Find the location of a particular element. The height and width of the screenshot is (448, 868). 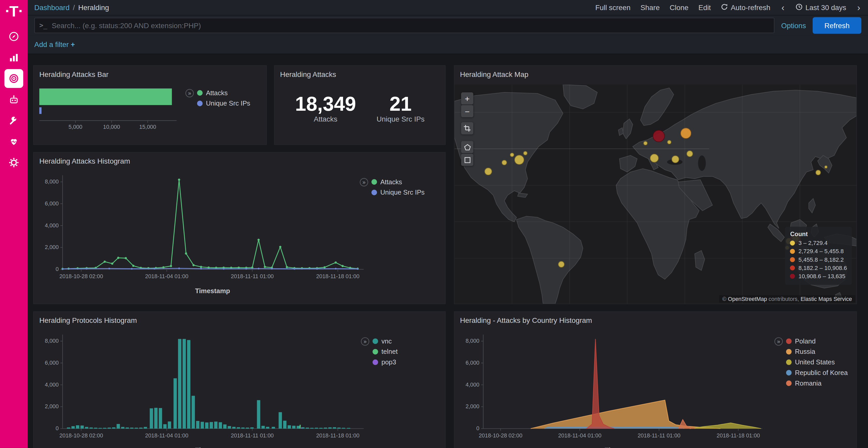

legend-item: Poland is located at coordinates (817, 341).